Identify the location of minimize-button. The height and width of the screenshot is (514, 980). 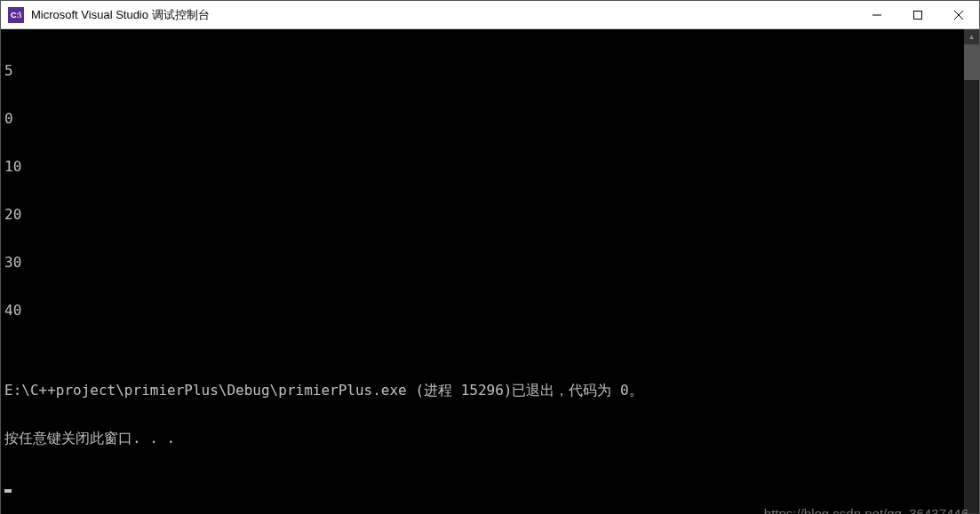
(877, 14).